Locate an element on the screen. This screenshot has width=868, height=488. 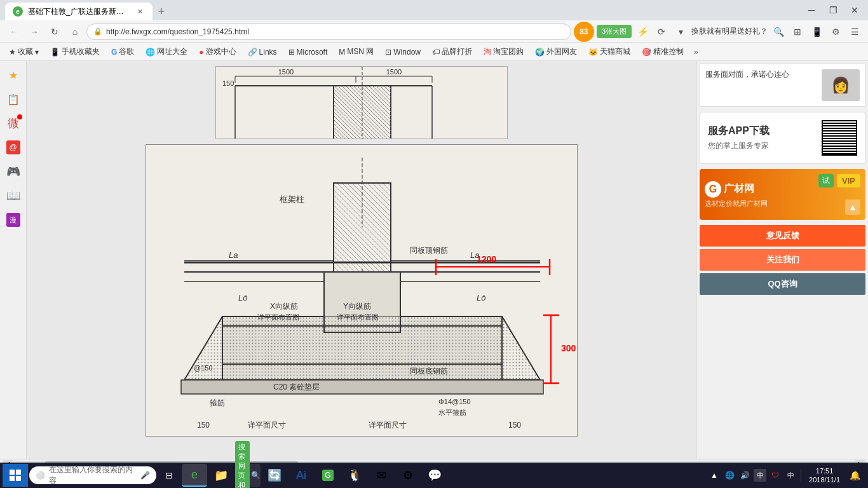
bookmark-label: 手机收藏夹 is located at coordinates (81, 52).